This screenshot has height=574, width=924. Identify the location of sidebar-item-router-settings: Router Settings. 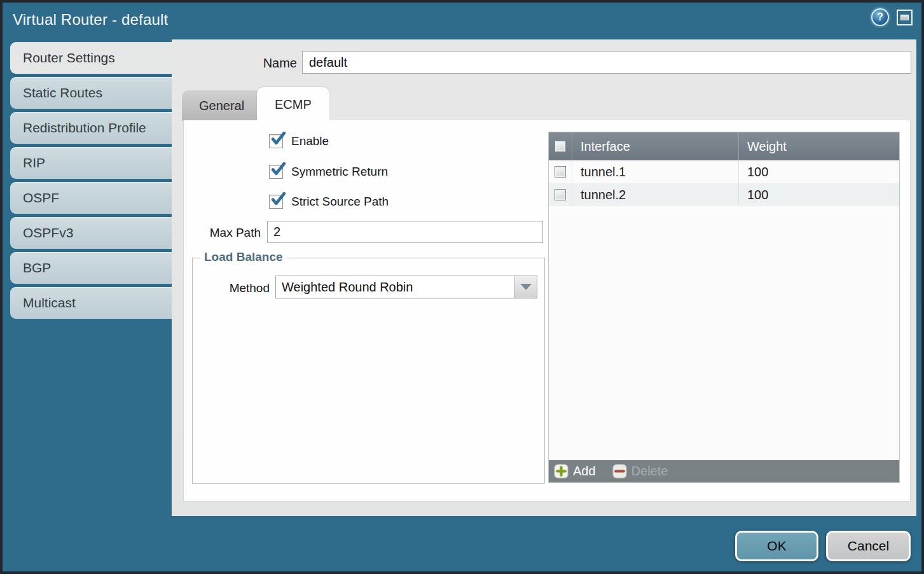
(91, 58).